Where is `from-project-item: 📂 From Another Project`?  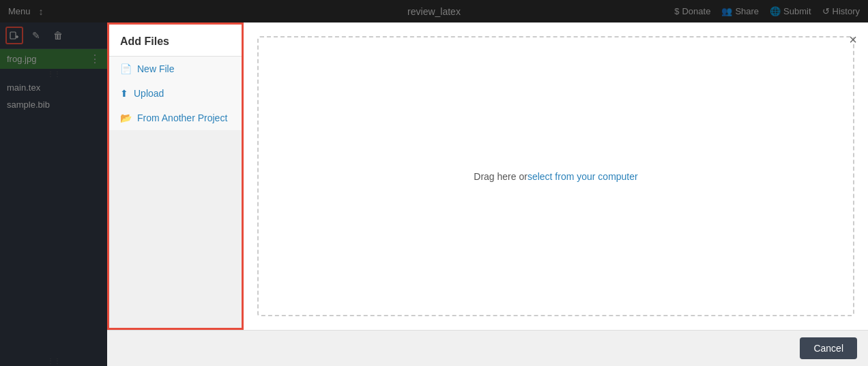
from-project-item: 📂 From Another Project is located at coordinates (175, 118).